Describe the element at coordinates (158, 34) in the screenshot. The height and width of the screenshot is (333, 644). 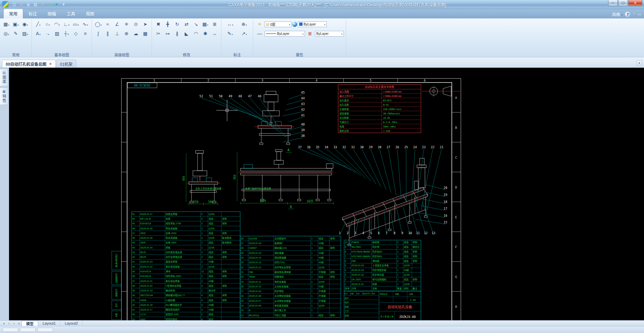
I see `trim-icon: ✂` at that location.